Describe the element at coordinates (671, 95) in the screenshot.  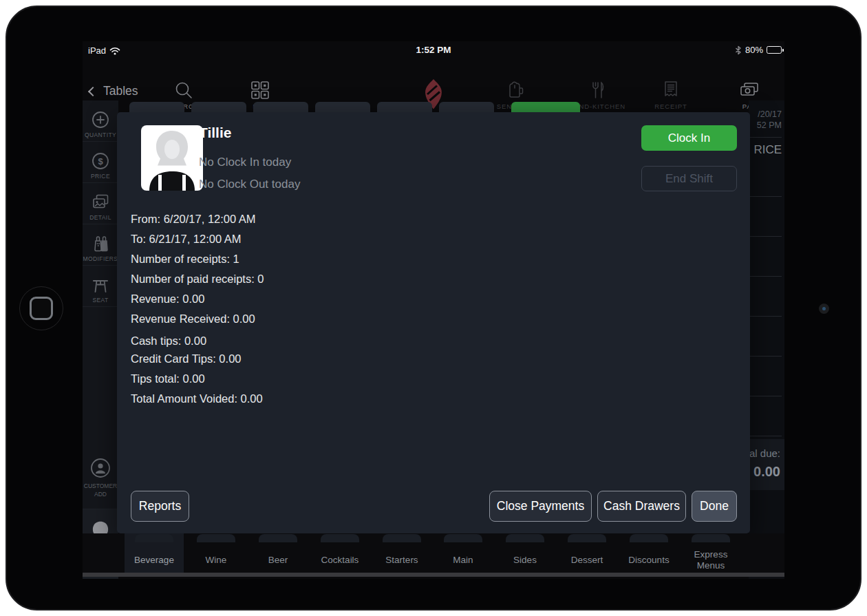
I see `nav-receipt-button: RECEIPT` at that location.